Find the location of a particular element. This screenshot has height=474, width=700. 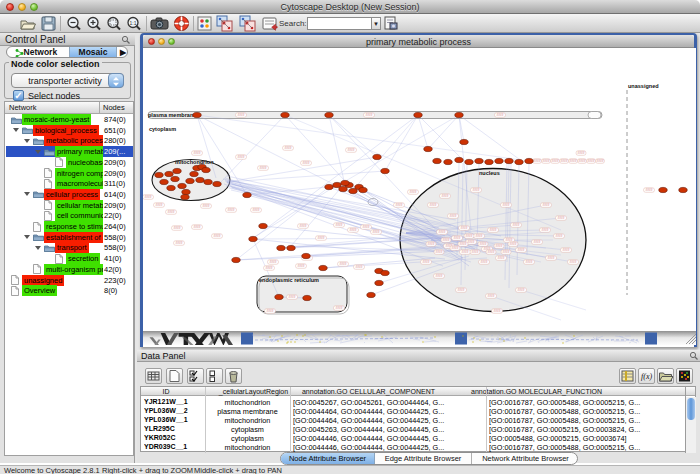

svg-text: mitochondrion is located at coordinates (194, 162).